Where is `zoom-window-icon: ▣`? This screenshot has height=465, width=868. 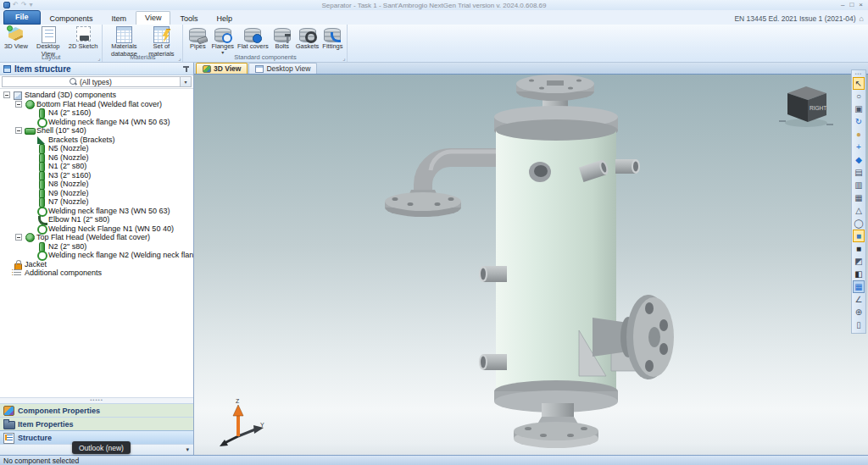 zoom-window-icon: ▣ is located at coordinates (859, 108).